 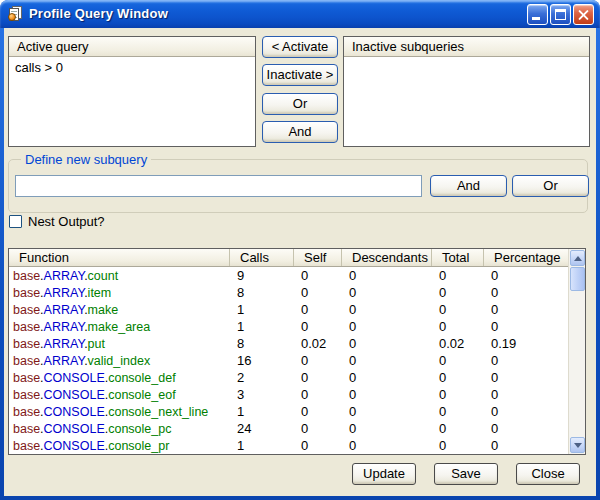 I want to click on calls-value: 3, so click(x=261, y=396).